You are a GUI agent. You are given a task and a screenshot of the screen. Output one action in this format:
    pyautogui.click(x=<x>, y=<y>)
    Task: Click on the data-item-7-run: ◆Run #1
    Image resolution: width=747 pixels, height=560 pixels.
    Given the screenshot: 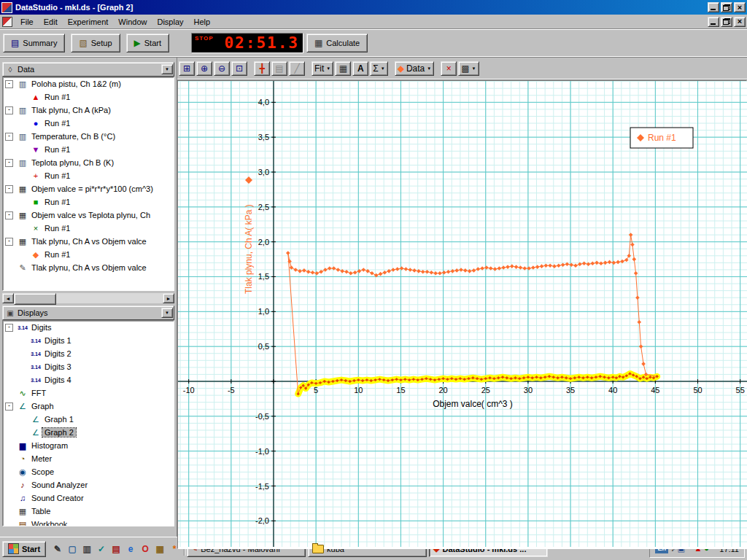 What is the action you would take?
    pyautogui.click(x=88, y=254)
    